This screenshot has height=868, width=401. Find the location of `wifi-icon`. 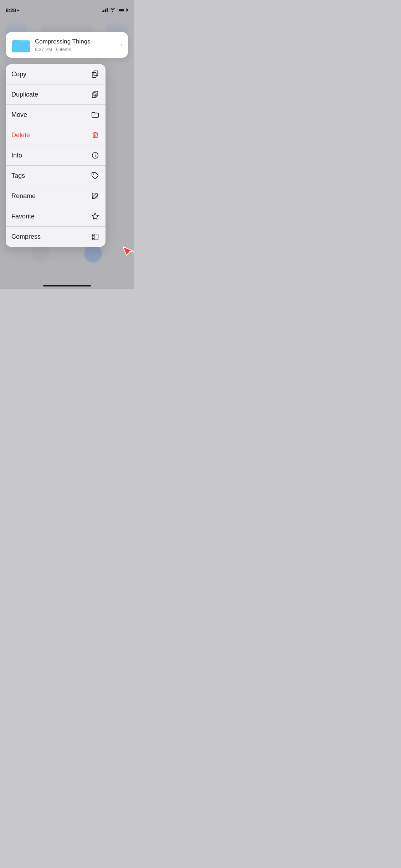

wifi-icon is located at coordinates (113, 10).